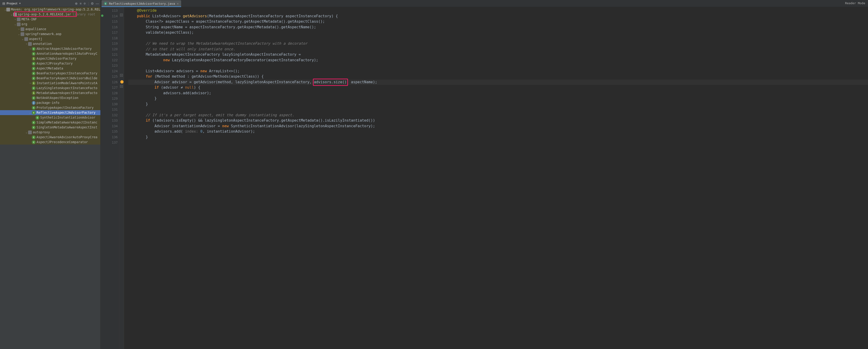 This screenshot has height=349, width=868. What do you see at coordinates (50, 118) in the screenshot?
I see `tree-row: cSyntheticInstantiationAdvisor` at bounding box center [50, 118].